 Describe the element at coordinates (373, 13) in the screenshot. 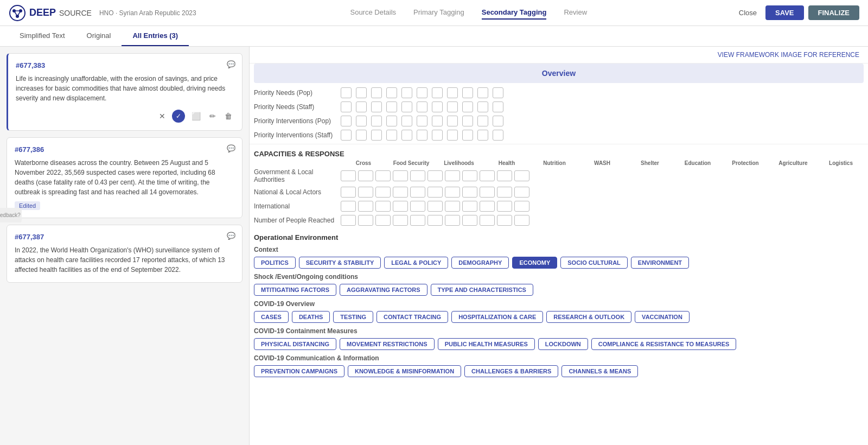

I see `tab-source-details: Source Details` at that location.